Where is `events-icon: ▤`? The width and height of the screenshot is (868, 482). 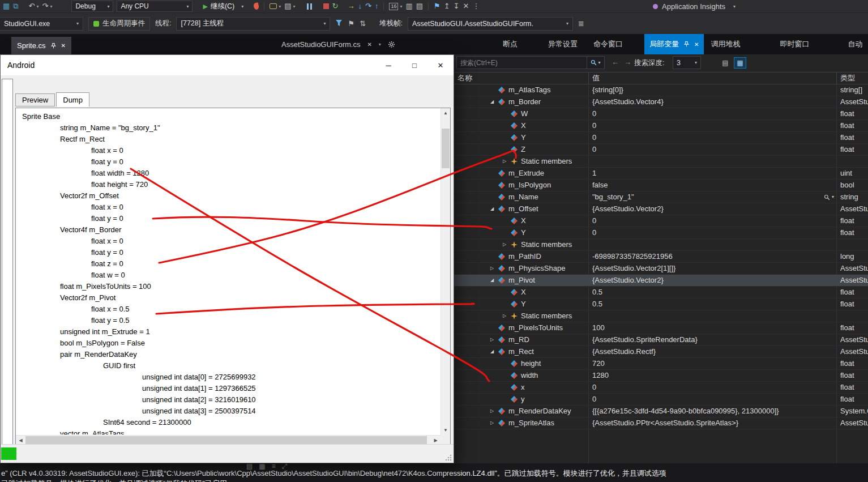 events-icon: ▤ is located at coordinates (288, 6).